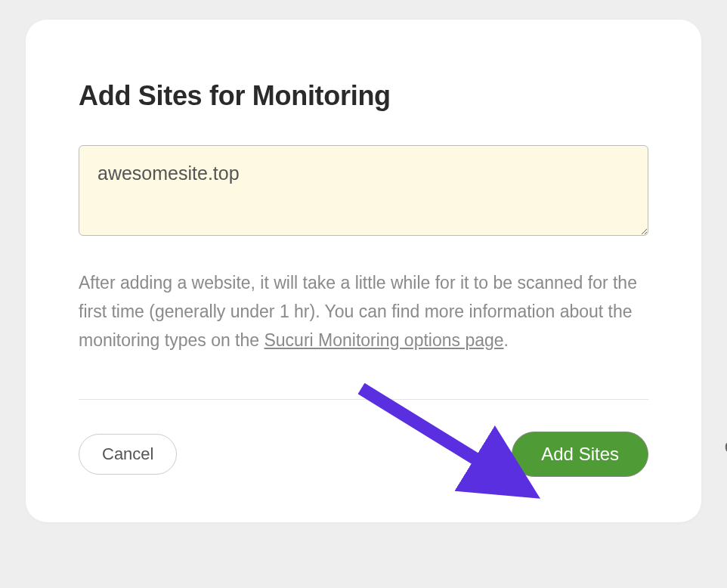  I want to click on cancel-button: Cancel, so click(128, 454).